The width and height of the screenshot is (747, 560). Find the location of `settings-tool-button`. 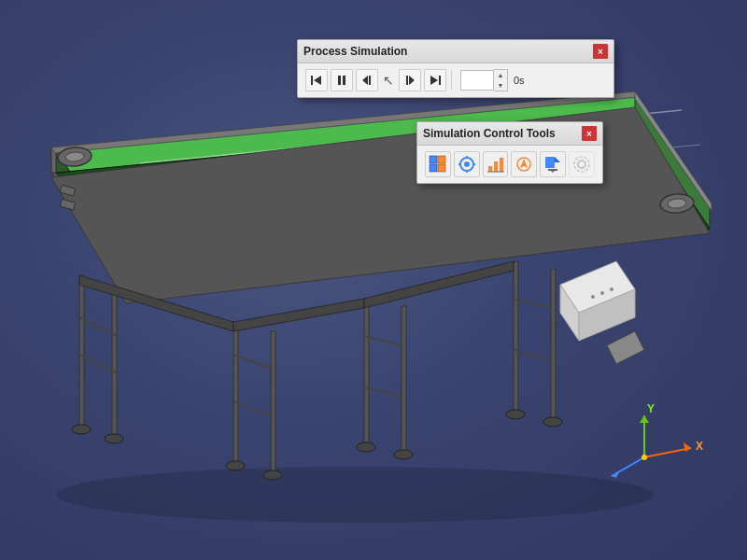

settings-tool-button is located at coordinates (582, 164).